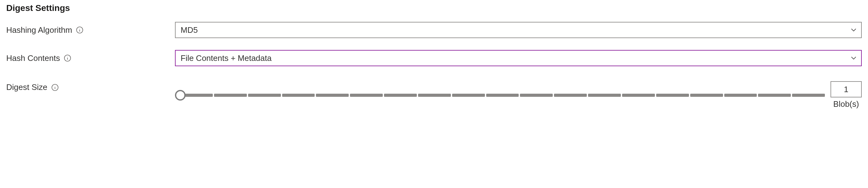 This screenshot has width=868, height=188. Describe the element at coordinates (180, 95) in the screenshot. I see `slider-thumb` at that location.